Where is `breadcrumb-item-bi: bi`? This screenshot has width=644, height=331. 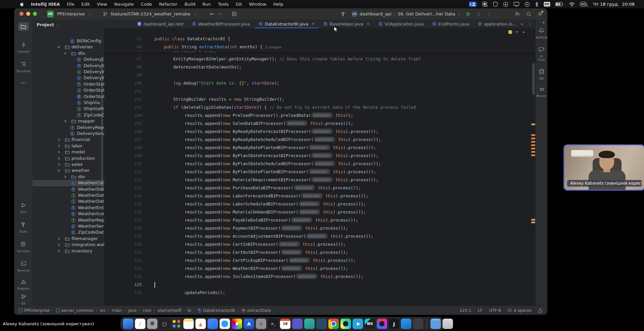 breadcrumb-item-bi: bi is located at coordinates (189, 311).